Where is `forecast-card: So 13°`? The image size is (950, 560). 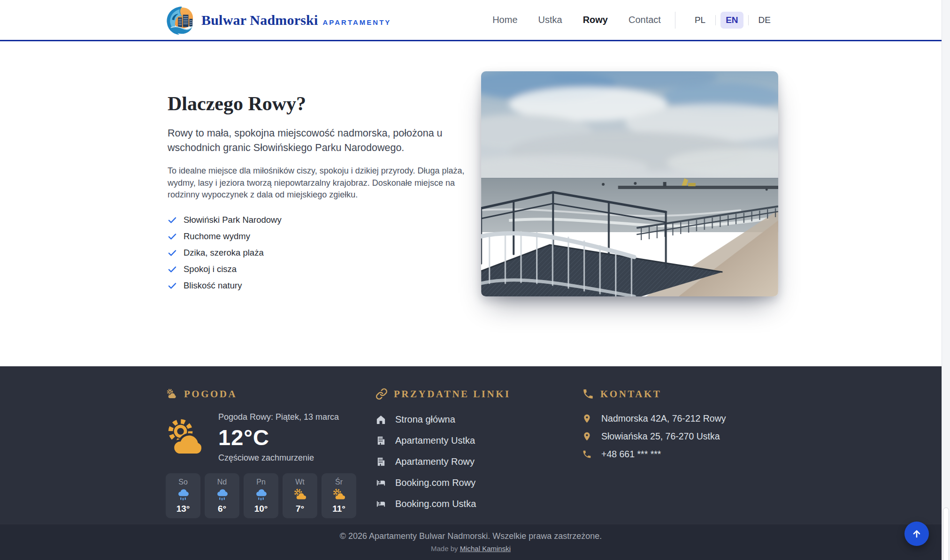
forecast-card: So 13° is located at coordinates (183, 496).